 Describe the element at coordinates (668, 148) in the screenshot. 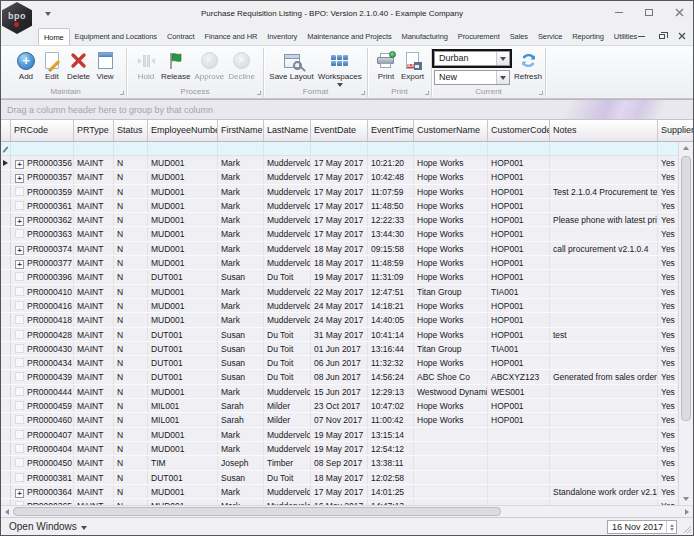

I see `filter-cell-supplier` at that location.